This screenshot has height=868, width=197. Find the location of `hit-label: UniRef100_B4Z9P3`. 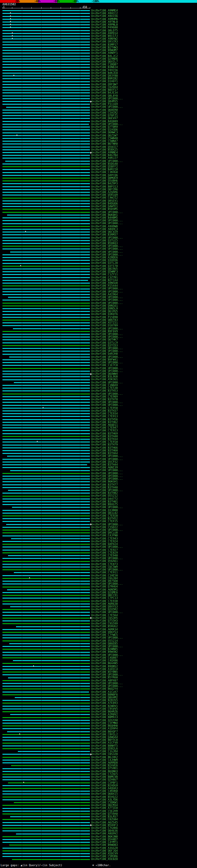

hit-label: UniRef100_B4Z9P3 is located at coordinates (104, 184).